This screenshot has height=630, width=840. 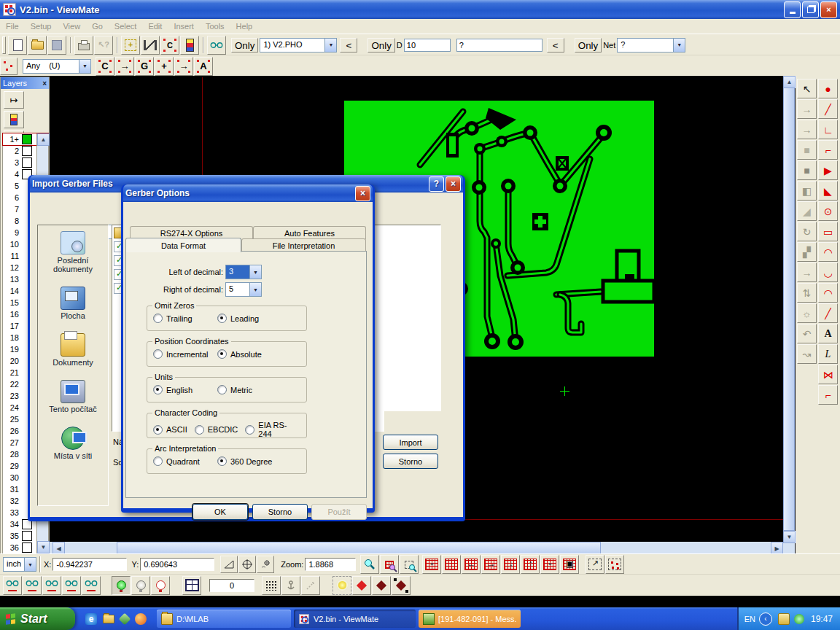 I want to click on draw-bend-button: ⌐, so click(x=828, y=150).